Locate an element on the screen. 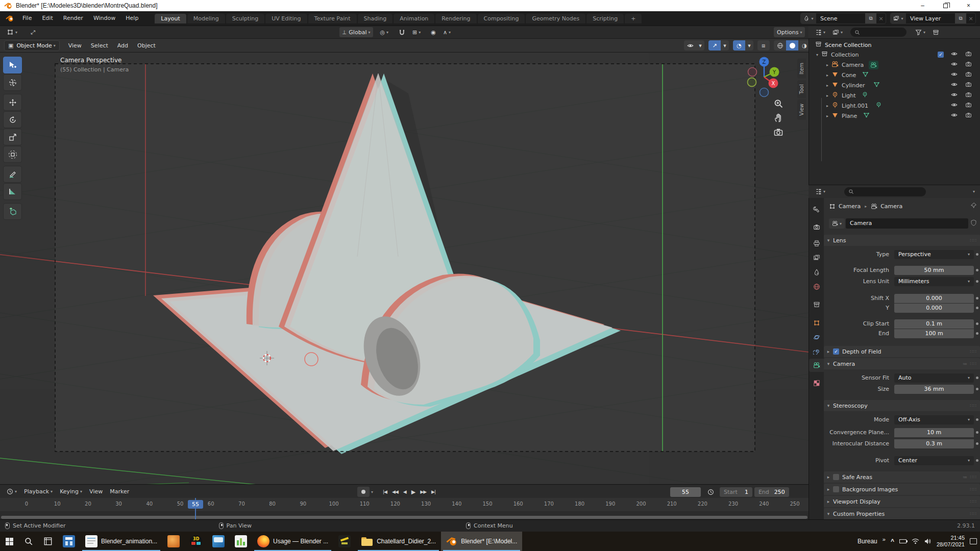 This screenshot has width=980, height=551. background-images-checkbox is located at coordinates (836, 489).